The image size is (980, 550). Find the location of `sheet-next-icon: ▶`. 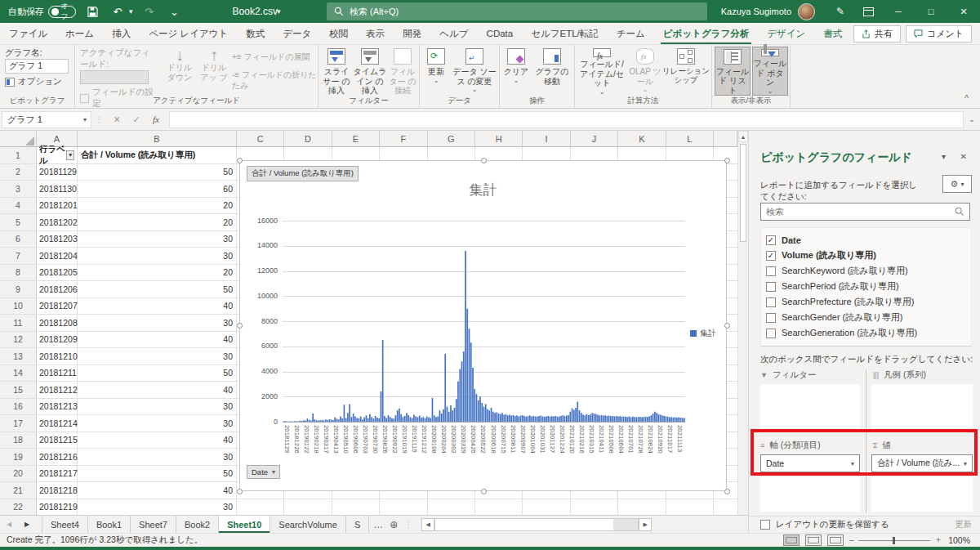

sheet-next-icon: ▶ is located at coordinates (27, 525).